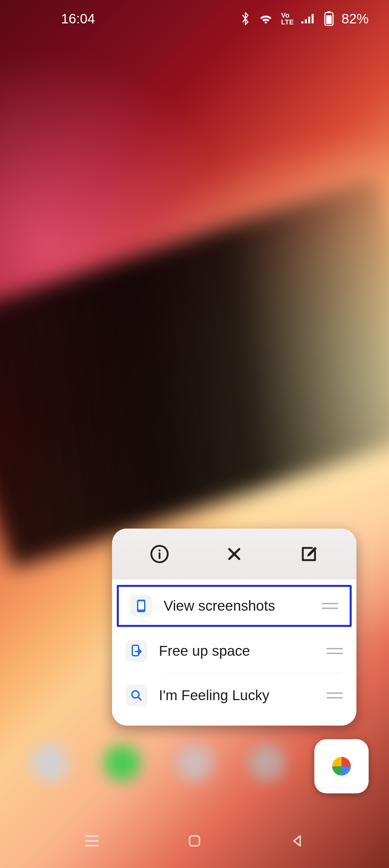  Describe the element at coordinates (234, 554) in the screenshot. I see `popup-header` at that location.